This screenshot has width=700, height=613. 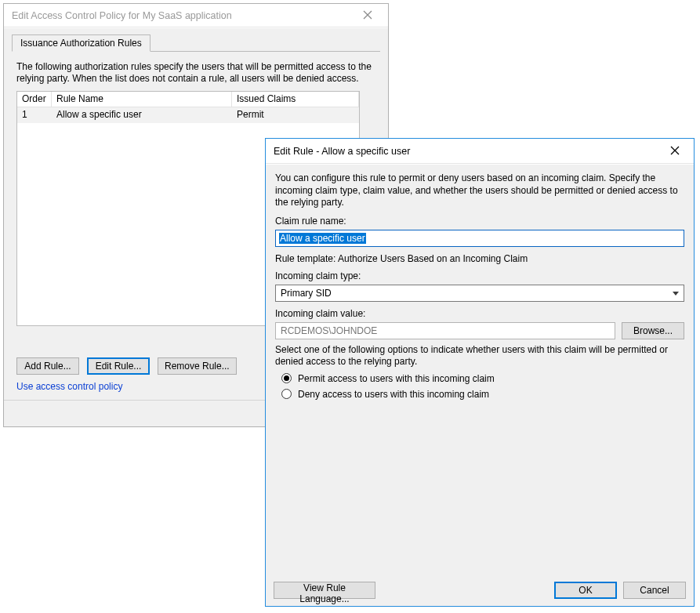 I want to click on add-rule-button: Add Rule..., so click(x=48, y=366).